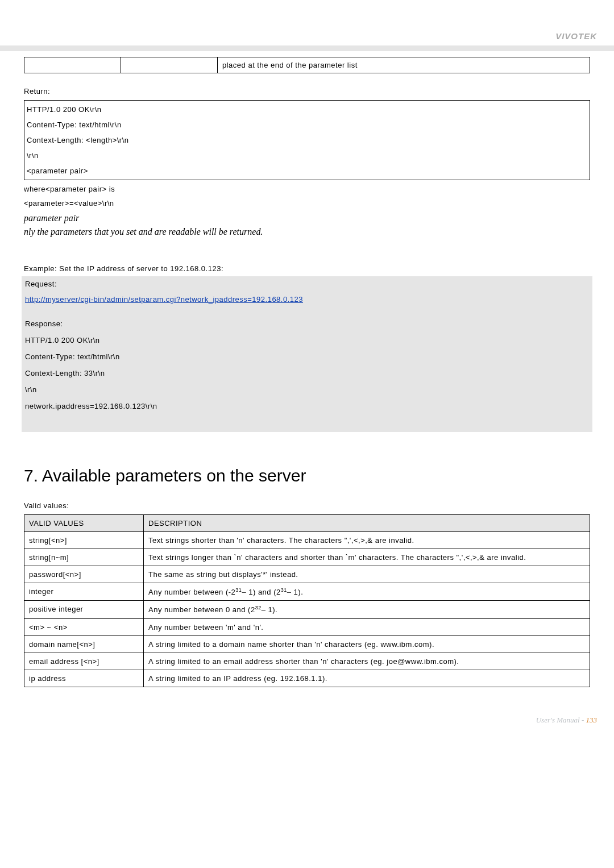 The height and width of the screenshot is (868, 614). What do you see at coordinates (84, 678) in the screenshot?
I see `valid-value-cell: ip address` at bounding box center [84, 678].